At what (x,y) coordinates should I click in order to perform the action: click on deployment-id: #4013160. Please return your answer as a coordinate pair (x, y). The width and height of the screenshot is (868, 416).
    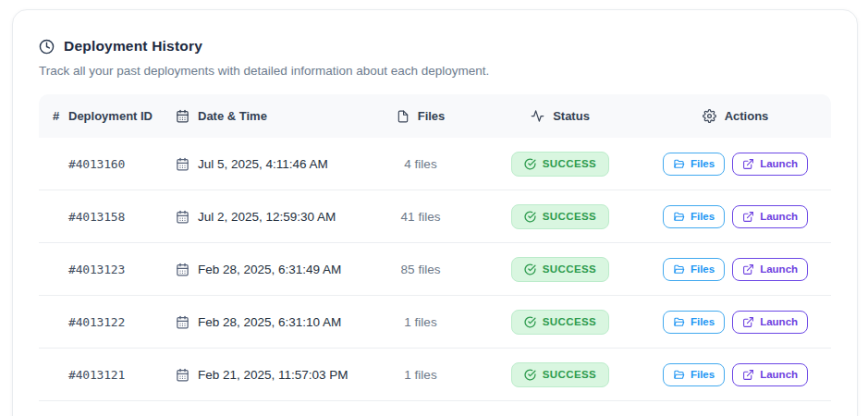
    Looking at the image, I should click on (122, 165).